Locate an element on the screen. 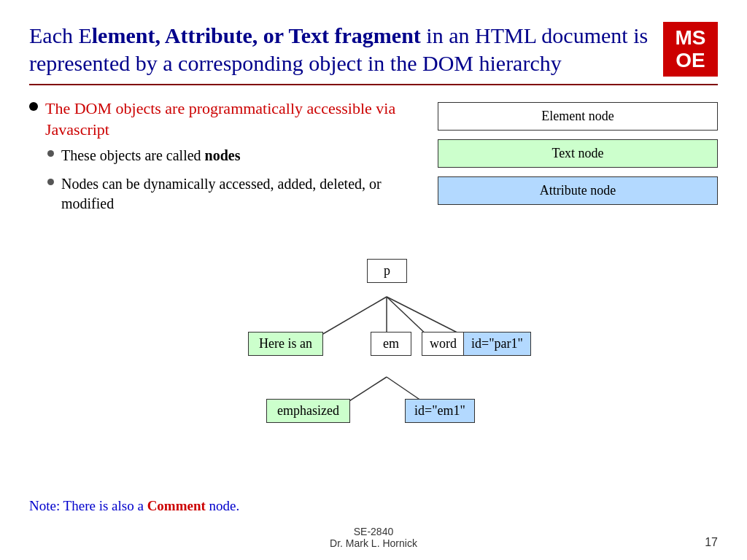  sub-bullet-bold: nodes is located at coordinates (223, 155).